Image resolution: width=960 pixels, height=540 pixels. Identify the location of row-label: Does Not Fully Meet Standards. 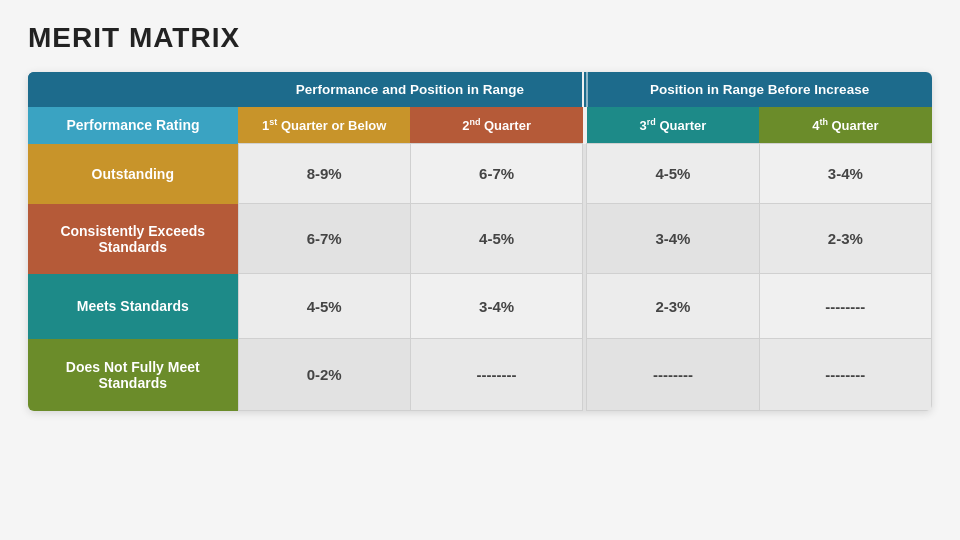
(133, 375).